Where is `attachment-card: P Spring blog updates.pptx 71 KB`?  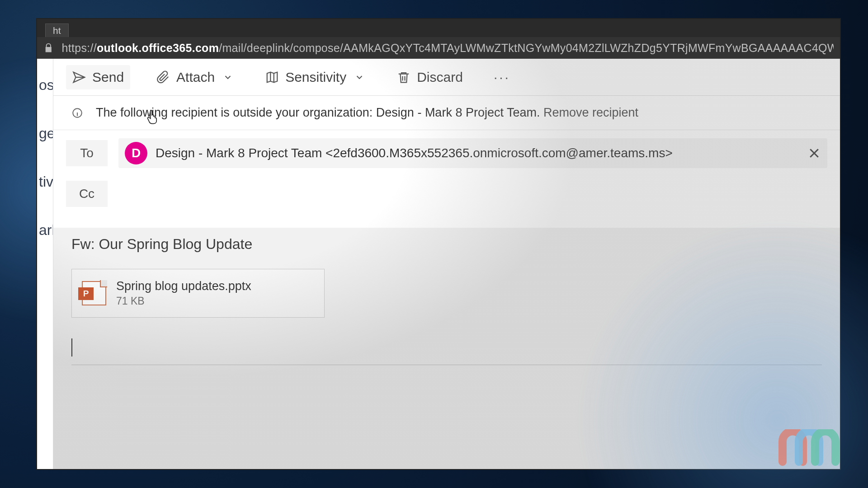
attachment-card: P Spring blog updates.pptx 71 KB is located at coordinates (198, 293).